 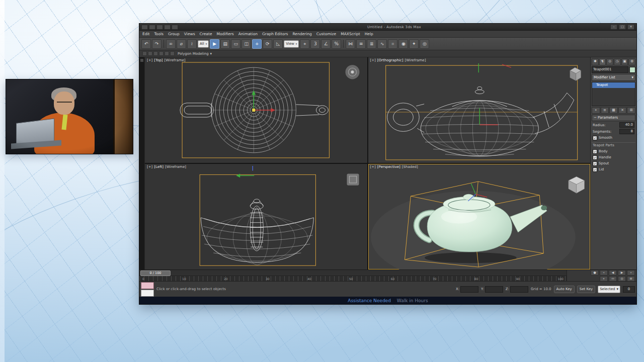 What do you see at coordinates (595, 164) in the screenshot?
I see `spout-checkbox: ✓` at bounding box center [595, 164].